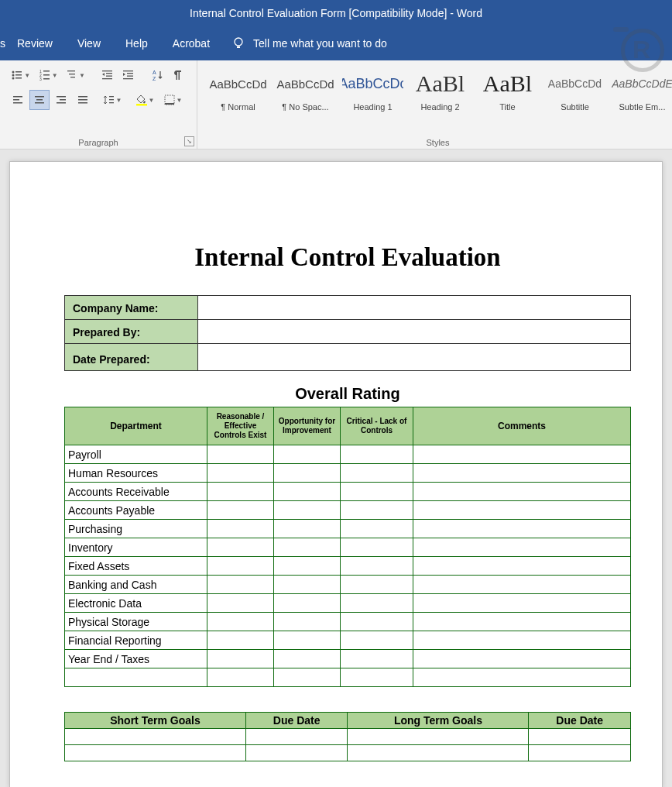  Describe the element at coordinates (83, 100) in the screenshot. I see `justify-button` at that location.